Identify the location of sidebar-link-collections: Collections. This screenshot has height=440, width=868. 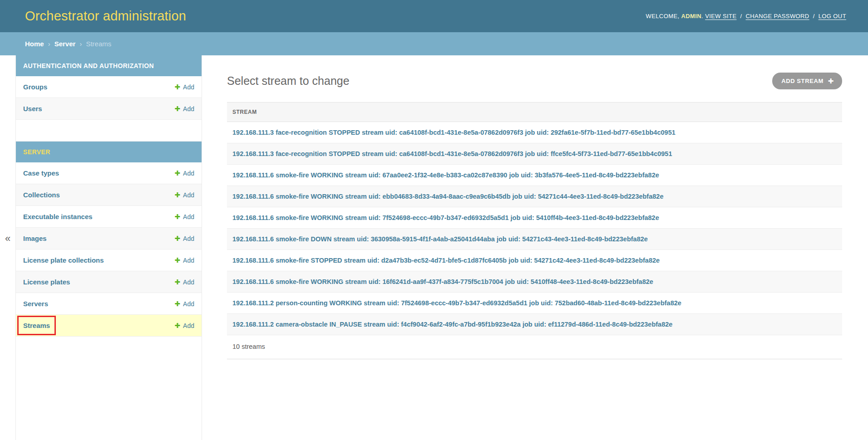
(42, 195).